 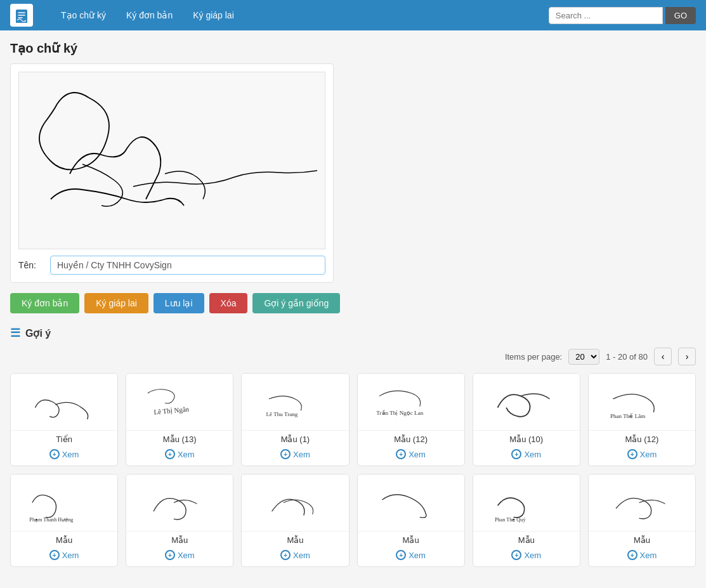 I want to click on view-label-9: Xem, so click(x=302, y=556).